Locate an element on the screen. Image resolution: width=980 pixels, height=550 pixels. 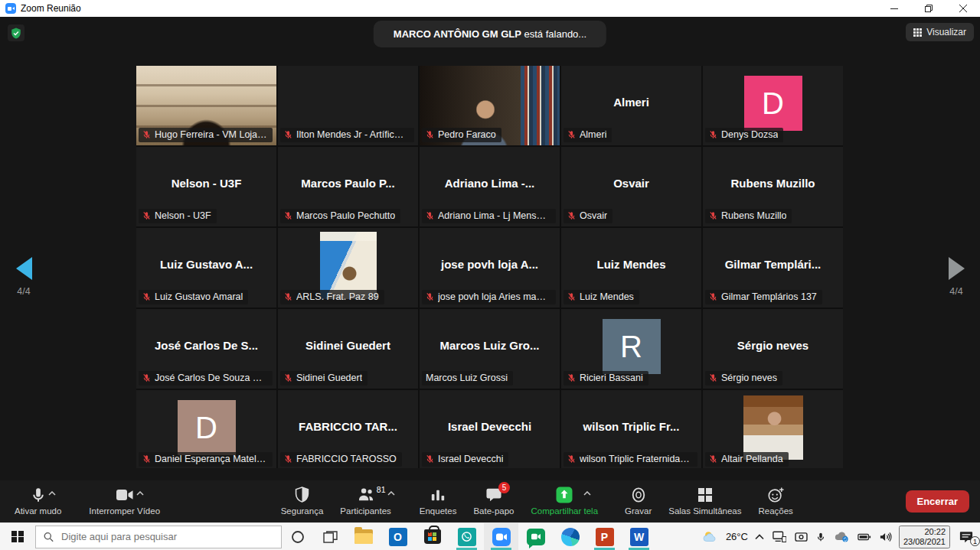
action-center-button: 1 is located at coordinates (966, 537).